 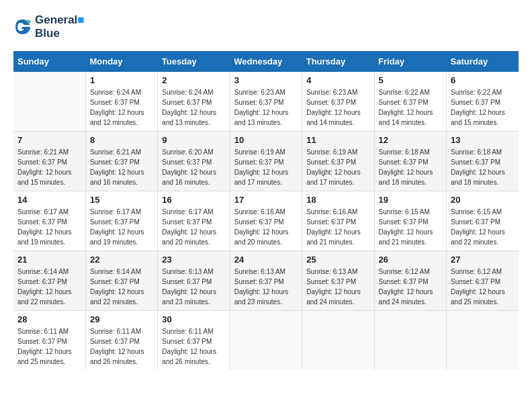 What do you see at coordinates (266, 81) in the screenshot?
I see `day-number: 3` at bounding box center [266, 81].